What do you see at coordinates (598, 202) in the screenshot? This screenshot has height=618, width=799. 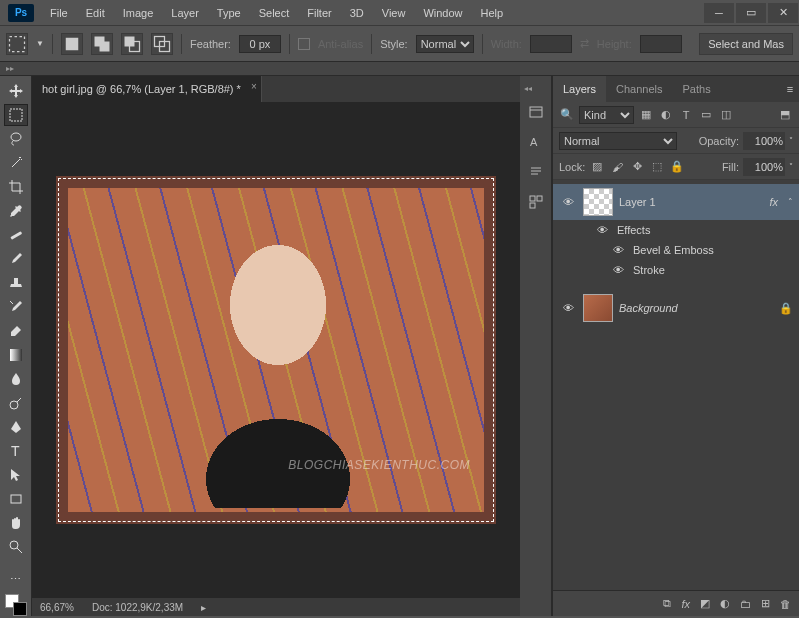 I see `layer-thumbnail` at bounding box center [598, 202].